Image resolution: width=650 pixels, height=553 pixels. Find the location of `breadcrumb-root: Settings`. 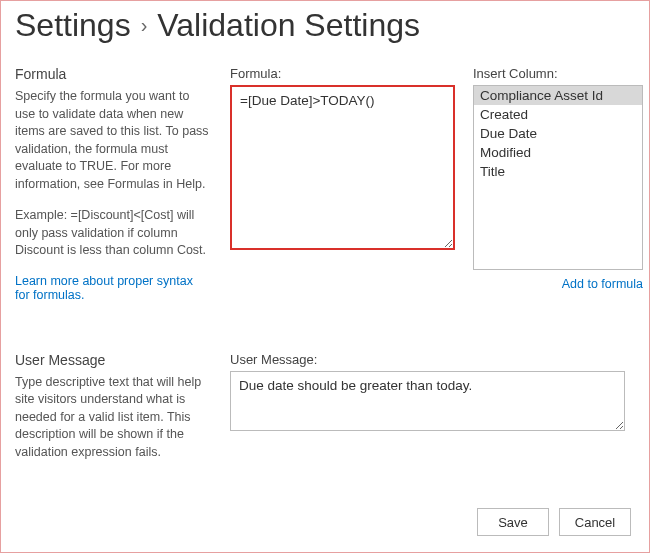

breadcrumb-root: Settings is located at coordinates (73, 26).